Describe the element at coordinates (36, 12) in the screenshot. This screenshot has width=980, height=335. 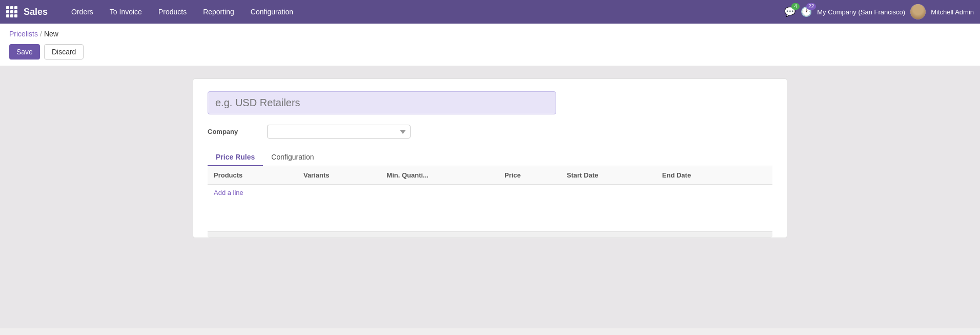
I see `brand-label: Sales` at that location.